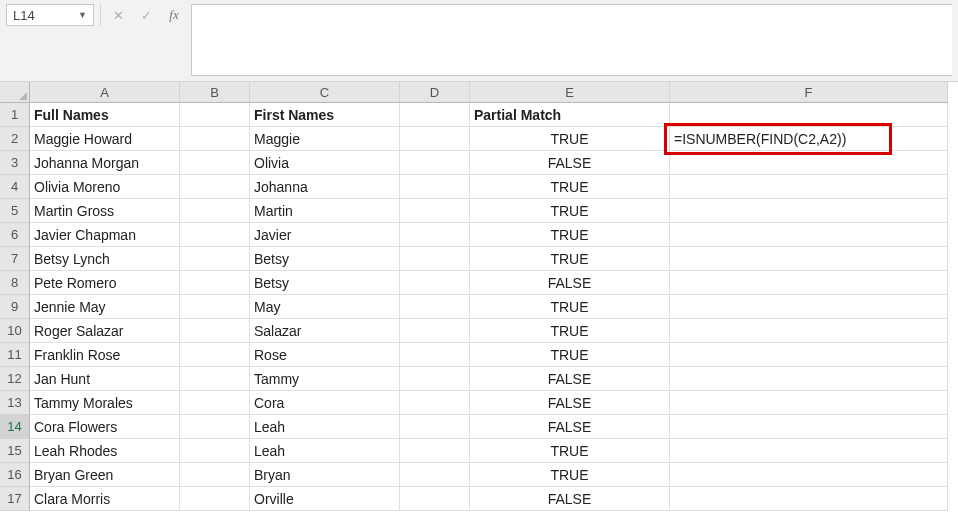 Image resolution: width=958 pixels, height=517 pixels. I want to click on cell-D9, so click(435, 307).